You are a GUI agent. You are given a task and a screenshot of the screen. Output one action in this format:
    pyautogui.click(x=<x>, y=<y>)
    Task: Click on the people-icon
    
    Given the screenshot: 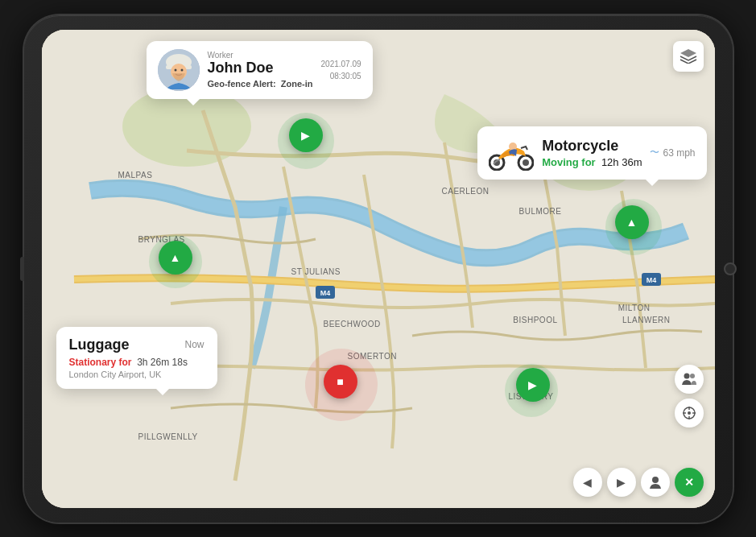 What is the action you would take?
    pyautogui.click(x=689, y=379)
    